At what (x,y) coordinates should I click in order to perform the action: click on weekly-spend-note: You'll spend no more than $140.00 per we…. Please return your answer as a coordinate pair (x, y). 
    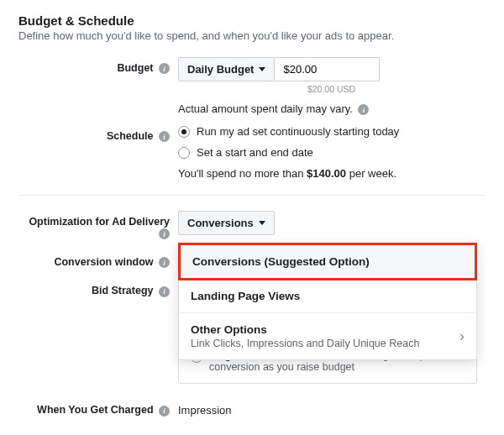
    Looking at the image, I should click on (332, 173).